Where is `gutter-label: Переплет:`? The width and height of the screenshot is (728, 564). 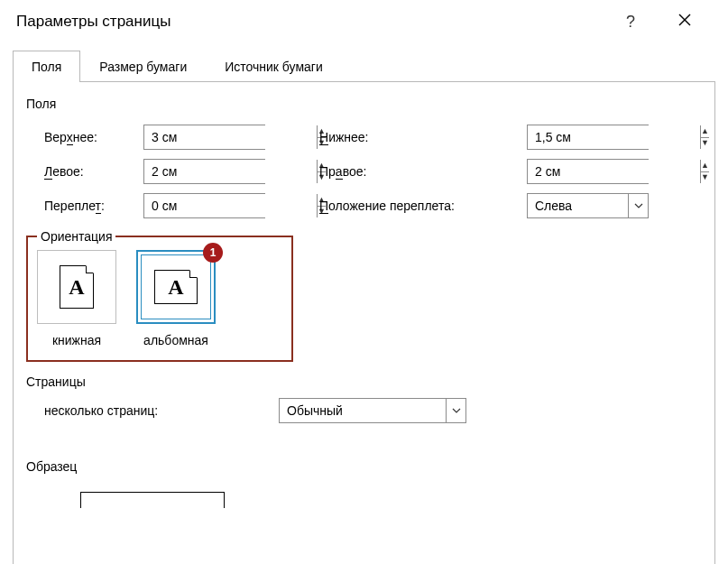 gutter-label: Переплет: is located at coordinates (94, 206).